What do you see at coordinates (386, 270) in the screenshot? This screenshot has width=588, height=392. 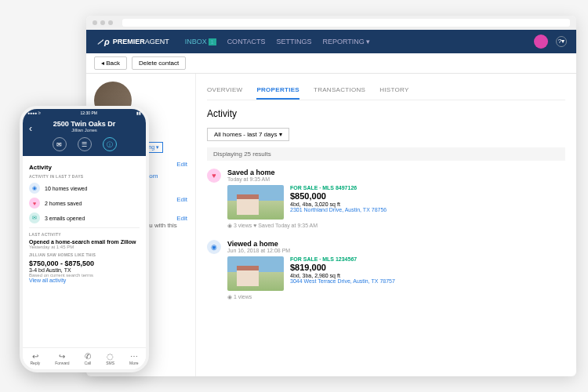 I see `activity-item: ◉ Viewed a home Jun 16, 2018 at 12:08 PM…` at bounding box center [386, 270].